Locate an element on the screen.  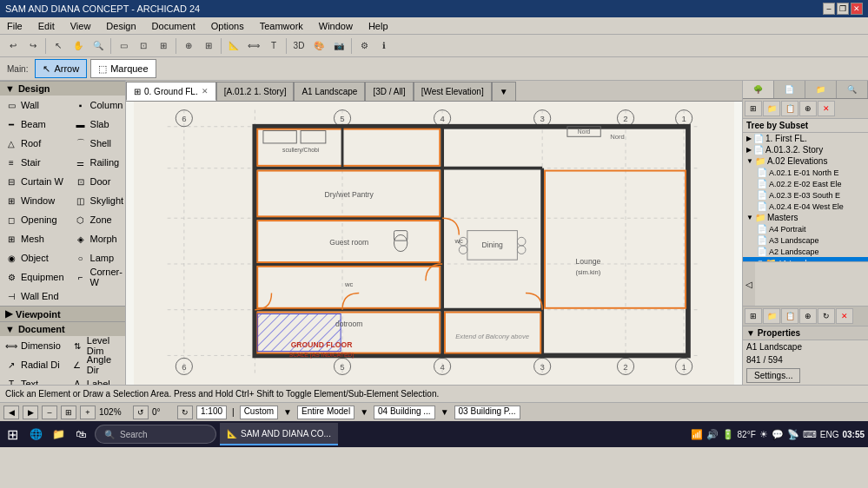
curtain-wall-tool: ⊟Curtain W is located at coordinates (35, 181).